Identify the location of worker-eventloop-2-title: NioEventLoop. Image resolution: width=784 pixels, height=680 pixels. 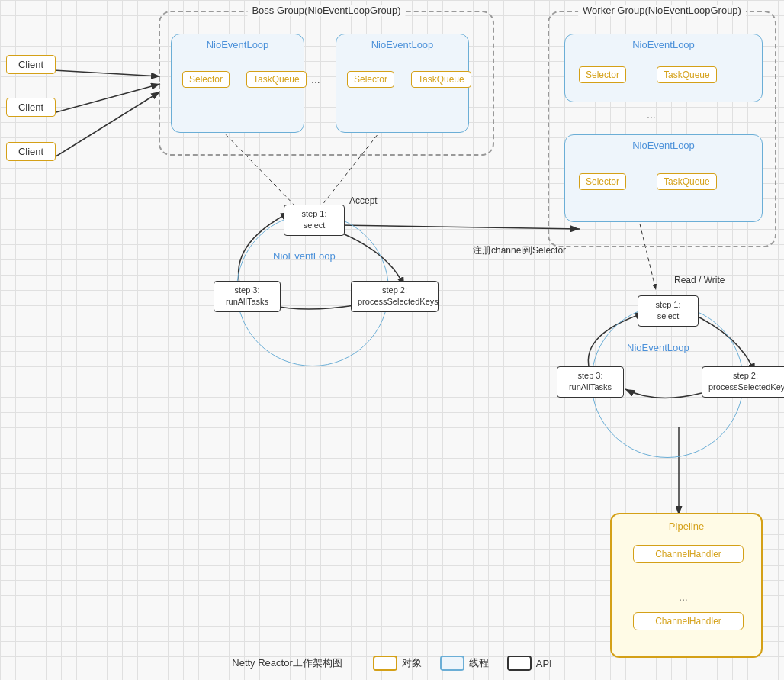
(664, 145).